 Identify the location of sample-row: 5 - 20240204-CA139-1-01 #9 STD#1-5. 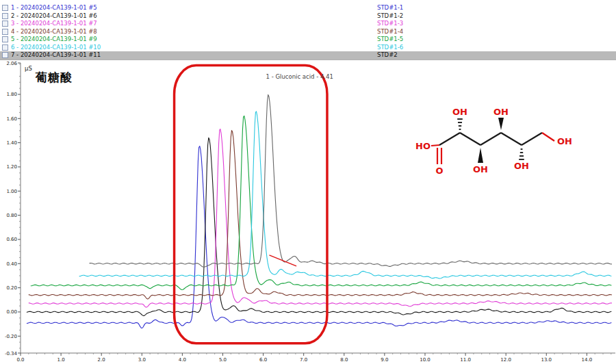
(308, 40).